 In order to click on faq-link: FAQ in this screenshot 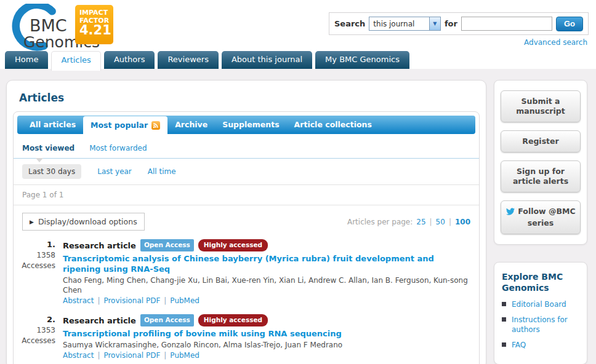, I will do `click(518, 345)`.